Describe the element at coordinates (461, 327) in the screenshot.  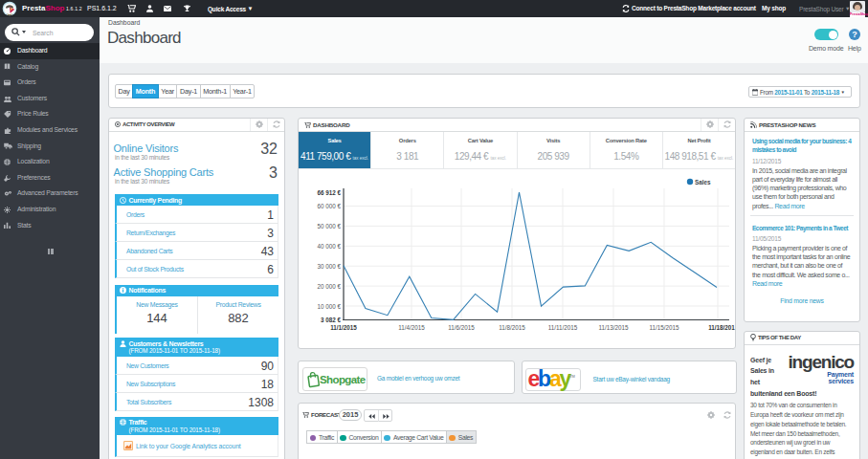
I see `svg-text: 11/6/2015` at that location.